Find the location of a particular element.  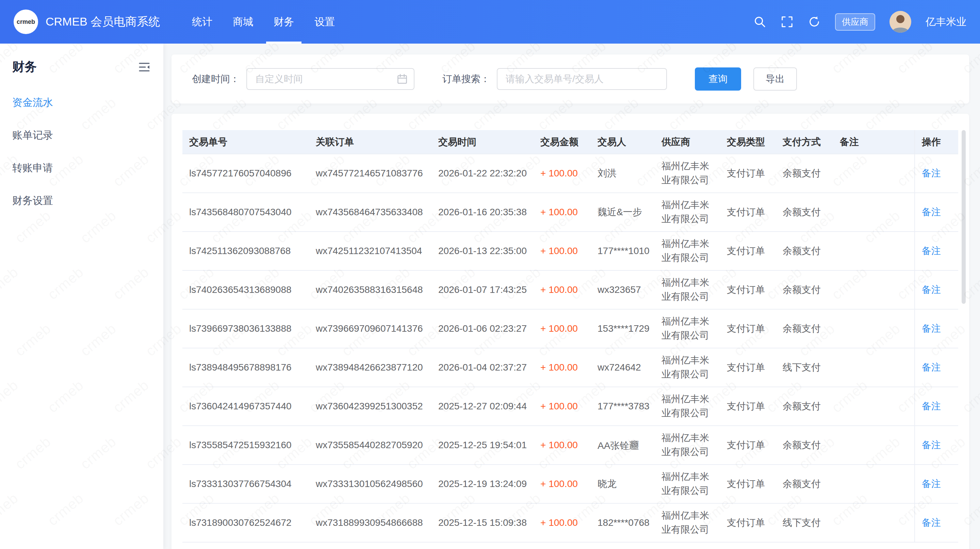

cell-trade-time: 2026-01-13 22:35:00 is located at coordinates (482, 251).